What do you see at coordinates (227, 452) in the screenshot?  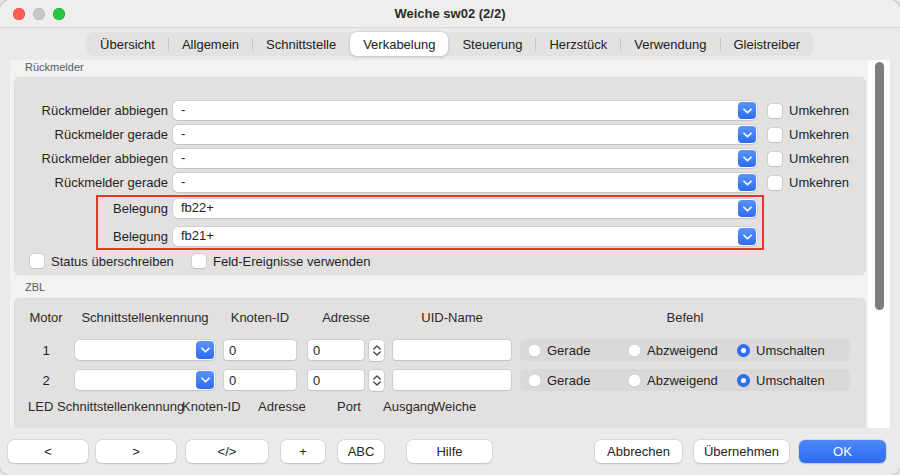 I see `code-button: </>` at bounding box center [227, 452].